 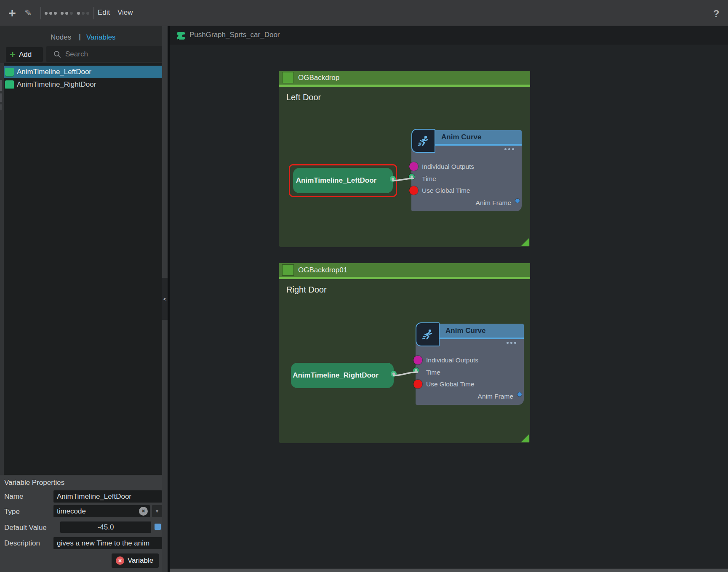 I want to click on backdrop-title: OGBackdrop01, so click(x=323, y=270).